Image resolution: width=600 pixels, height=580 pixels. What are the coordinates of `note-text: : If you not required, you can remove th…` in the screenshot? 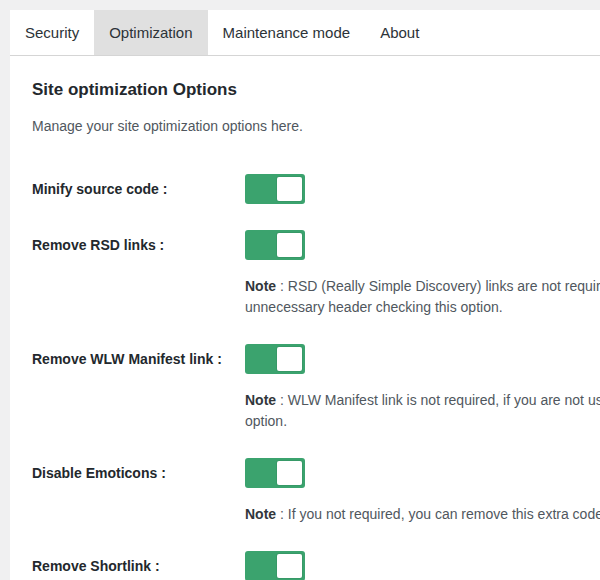 It's located at (438, 514).